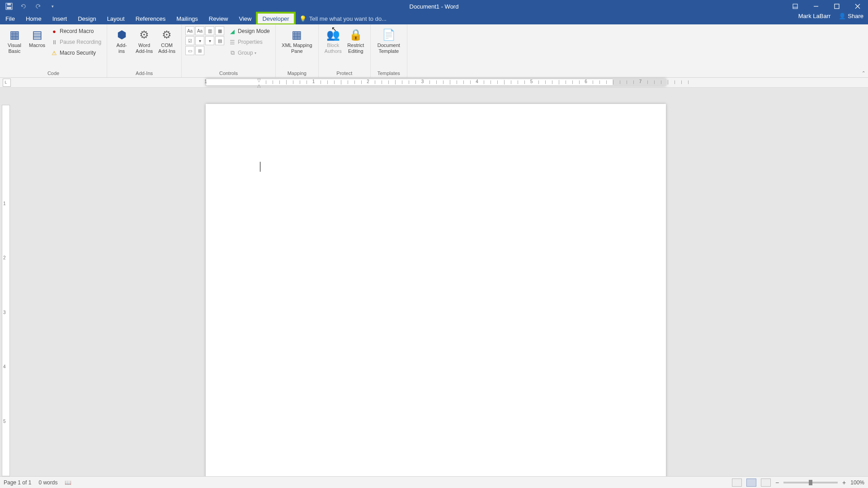 Image resolution: width=868 pixels, height=488 pixels. I want to click on combobox-control-icon: ▾, so click(200, 41).